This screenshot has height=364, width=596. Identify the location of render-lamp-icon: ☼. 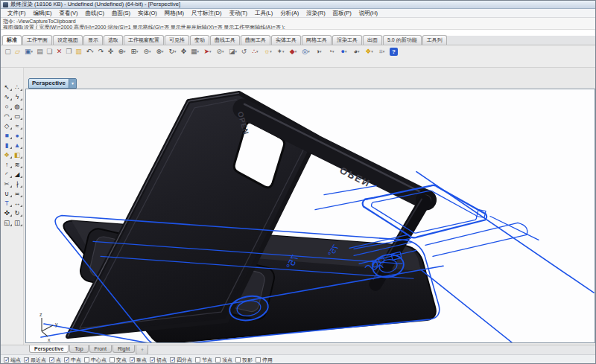
(268, 52).